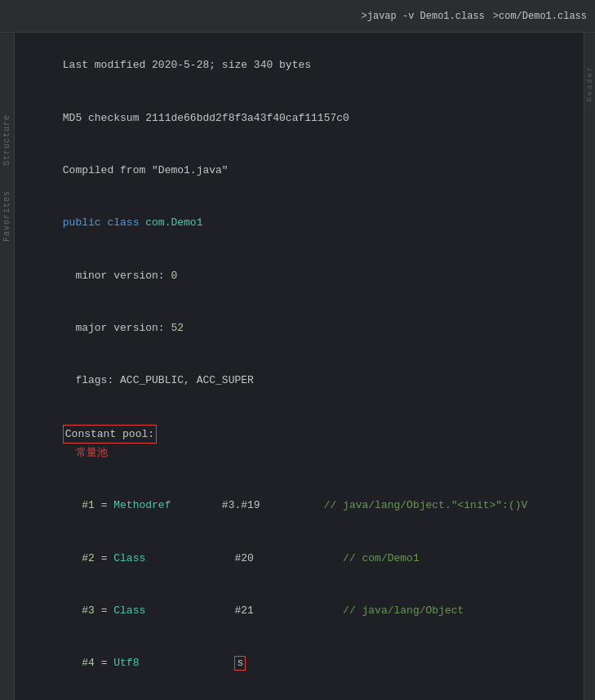 The image size is (595, 700). What do you see at coordinates (7, 366) in the screenshot?
I see `left-gutter: Structure Favorites` at bounding box center [7, 366].